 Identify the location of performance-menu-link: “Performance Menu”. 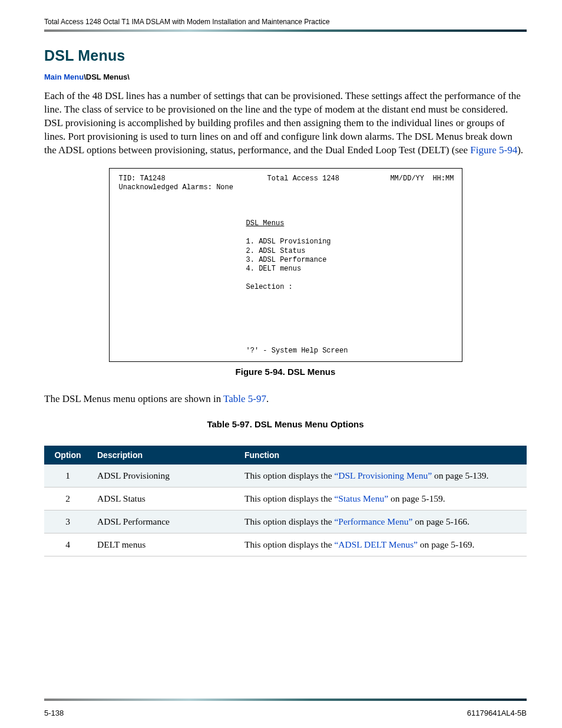
(373, 521).